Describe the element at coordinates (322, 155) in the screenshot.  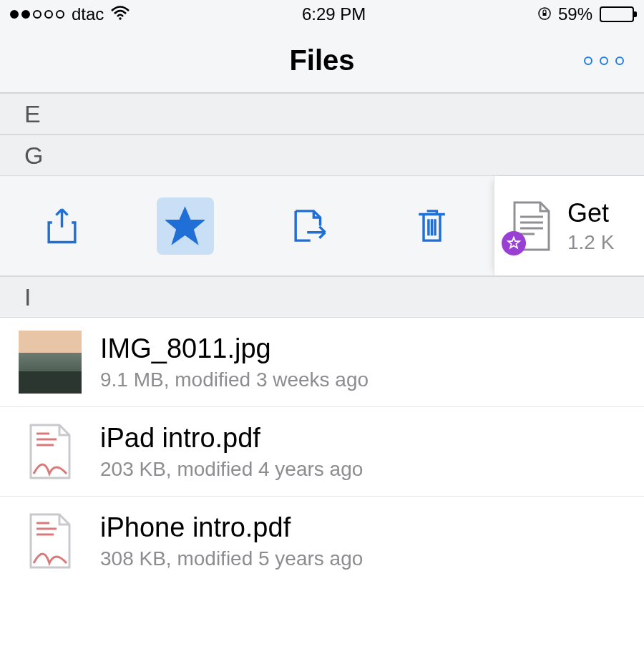
I see `section-header-g: G` at that location.